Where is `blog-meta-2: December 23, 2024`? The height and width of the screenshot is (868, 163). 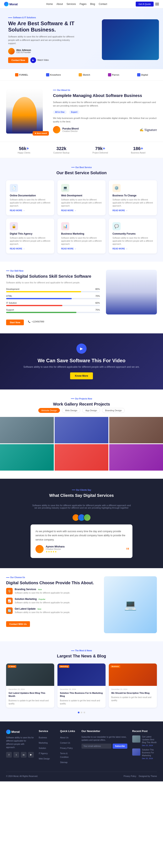
blog-meta-2: December 23, 2024 is located at coordinates (82, 689).